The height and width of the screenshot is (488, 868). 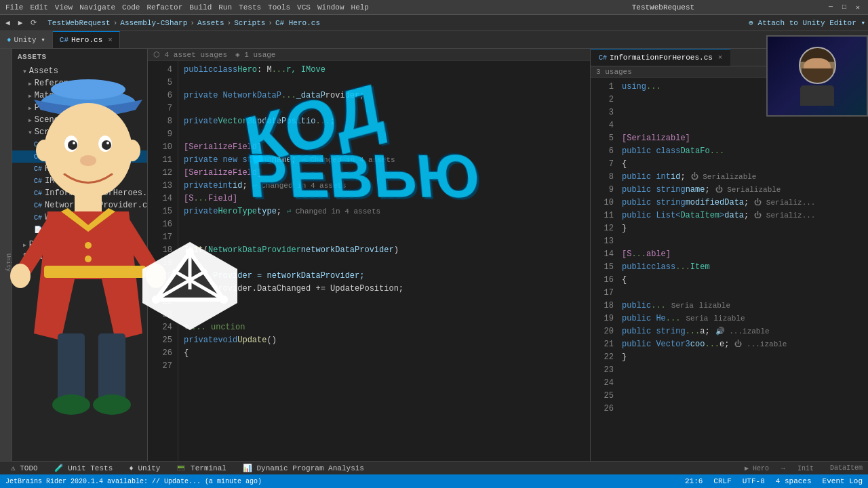 What do you see at coordinates (80, 108) in the screenshot?
I see `tree-prefabs: ▶ Prefabs` at bounding box center [80, 108].